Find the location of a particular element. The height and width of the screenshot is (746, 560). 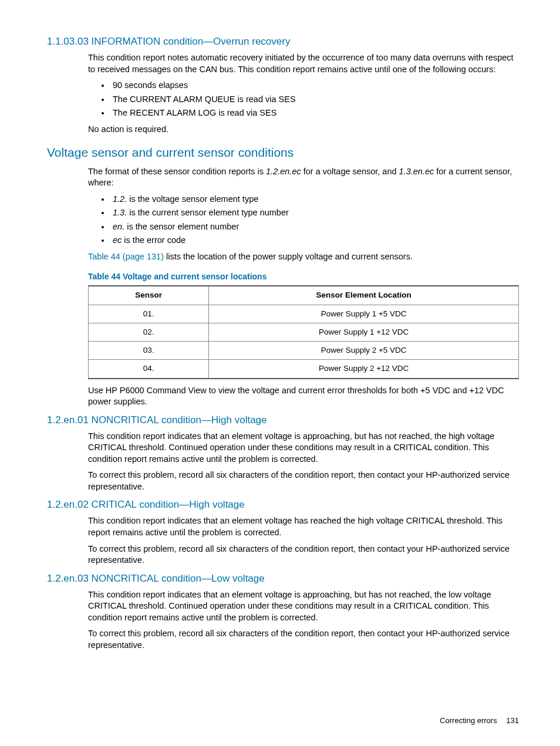

table-reference-link: Table 44 (page 131) is located at coordinates (126, 256).